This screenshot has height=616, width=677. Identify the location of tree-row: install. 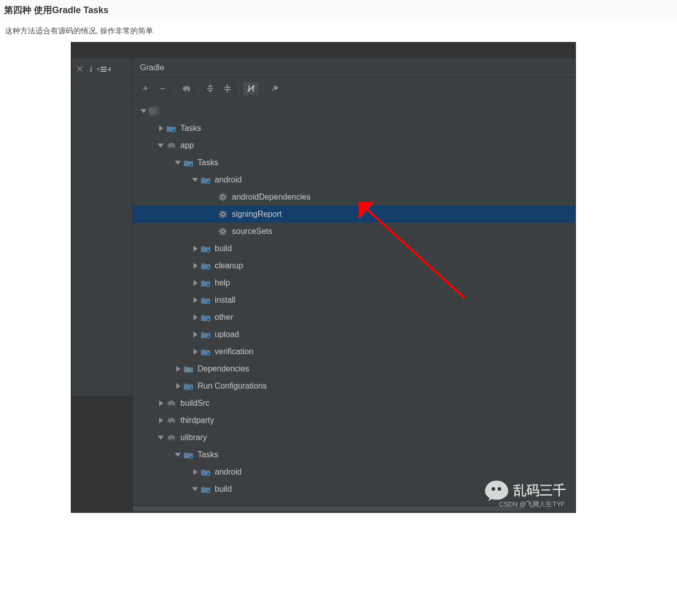
(354, 300).